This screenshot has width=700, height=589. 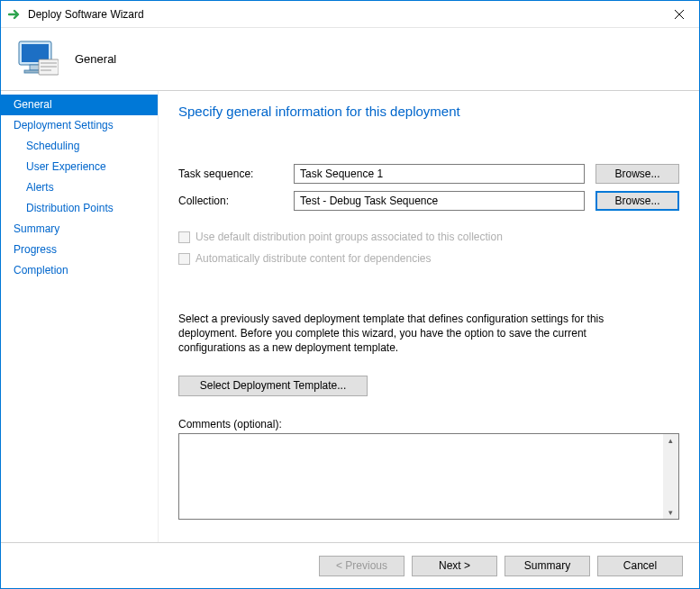 I want to click on sidebar-item-general: General, so click(x=79, y=104).